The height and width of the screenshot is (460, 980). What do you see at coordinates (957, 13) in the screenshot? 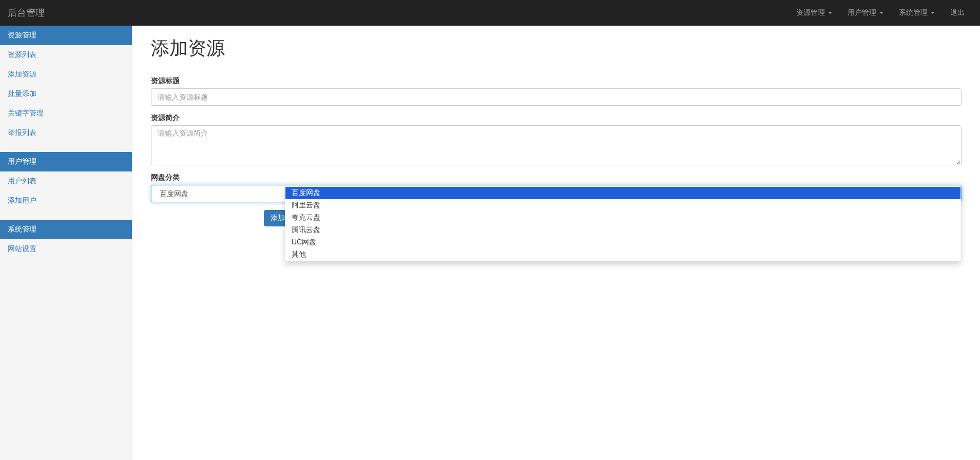
I see `nav-logout: 退出` at bounding box center [957, 13].